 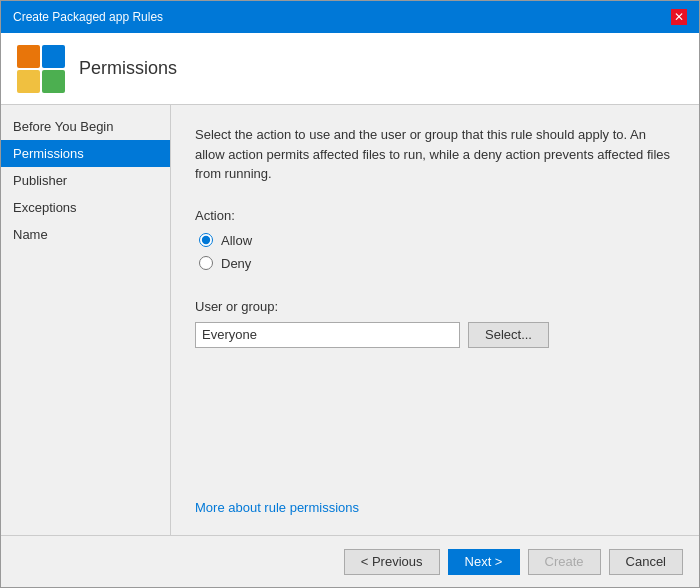 I want to click on action-radio-group: Allow Deny, so click(x=437, y=252).